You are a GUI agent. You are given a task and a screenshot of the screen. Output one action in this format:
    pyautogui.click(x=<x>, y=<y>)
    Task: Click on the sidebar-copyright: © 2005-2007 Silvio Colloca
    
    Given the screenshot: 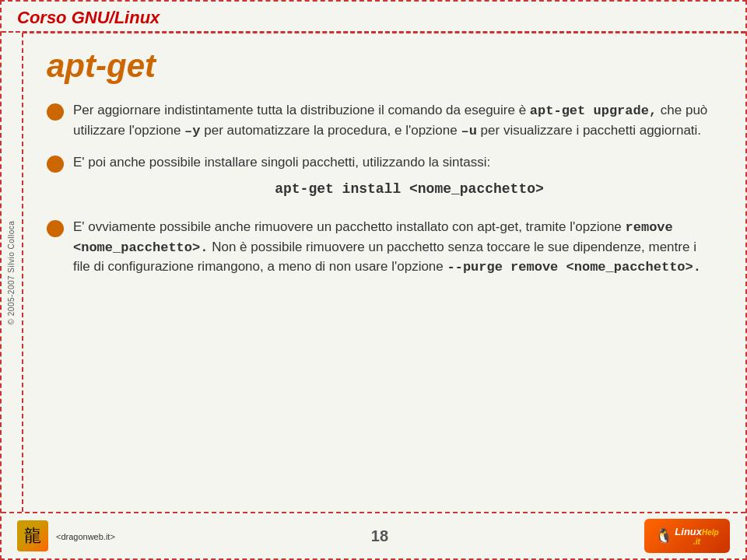 What is the action you would take?
    pyautogui.click(x=12, y=272)
    